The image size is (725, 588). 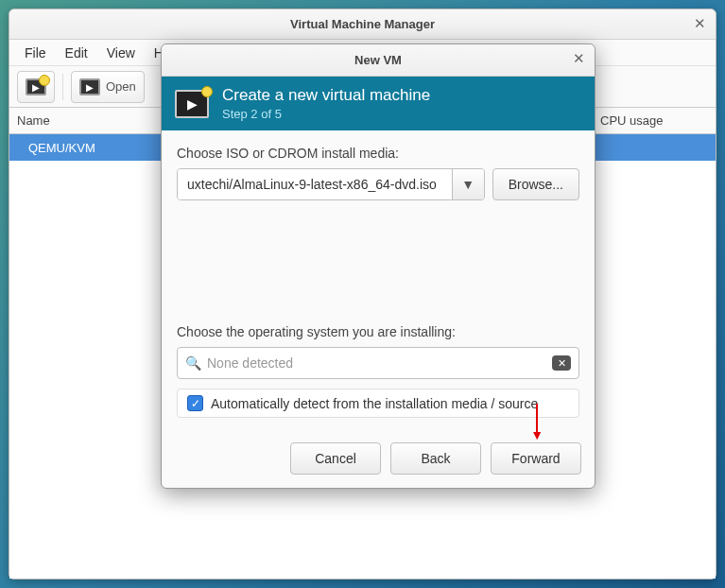 I want to click on search-icon: 🔍, so click(x=193, y=363).